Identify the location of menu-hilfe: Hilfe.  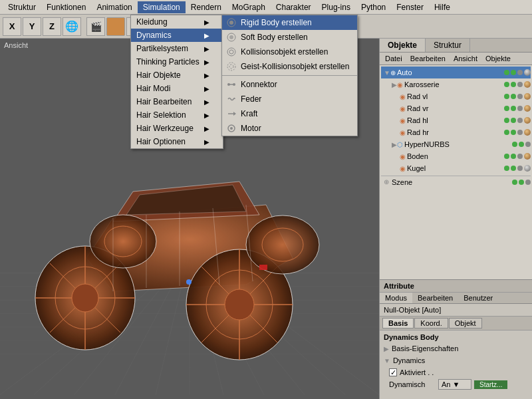
(442, 7).